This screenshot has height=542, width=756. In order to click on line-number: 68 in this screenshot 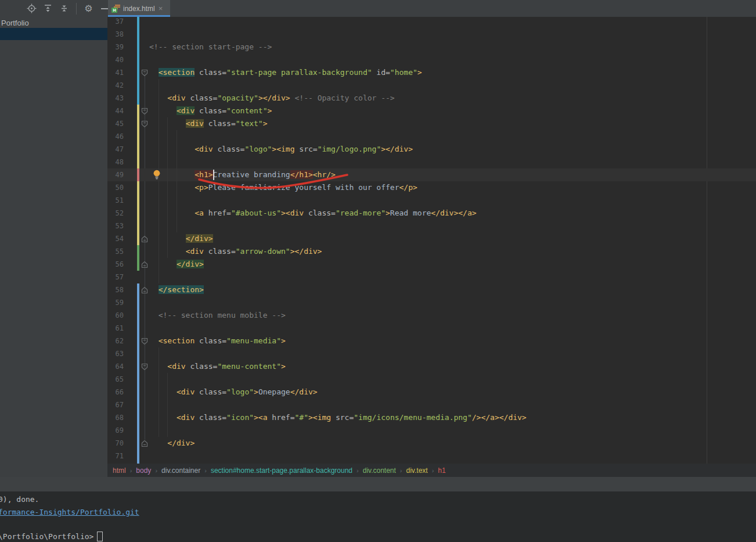, I will do `click(116, 418)`.